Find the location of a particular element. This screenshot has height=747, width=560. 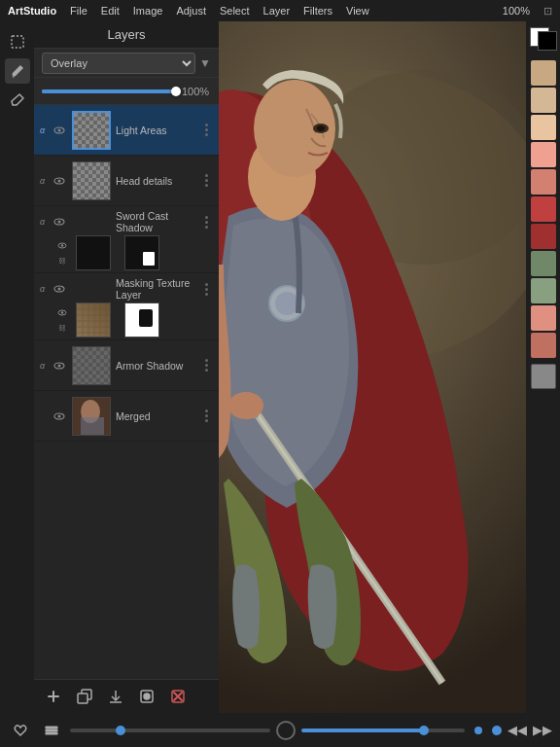

circle-control is located at coordinates (286, 730).